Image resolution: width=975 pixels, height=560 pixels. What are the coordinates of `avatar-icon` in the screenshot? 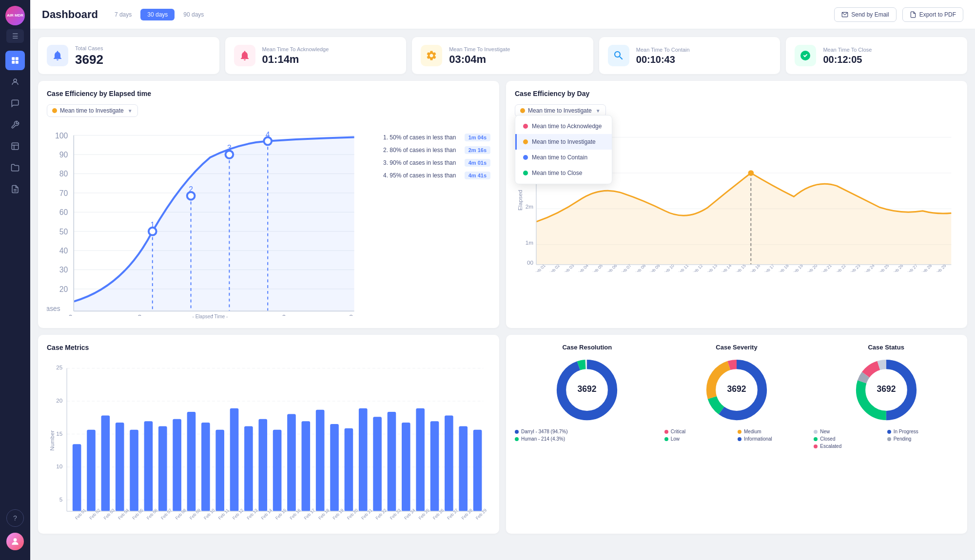 It's located at (15, 541).